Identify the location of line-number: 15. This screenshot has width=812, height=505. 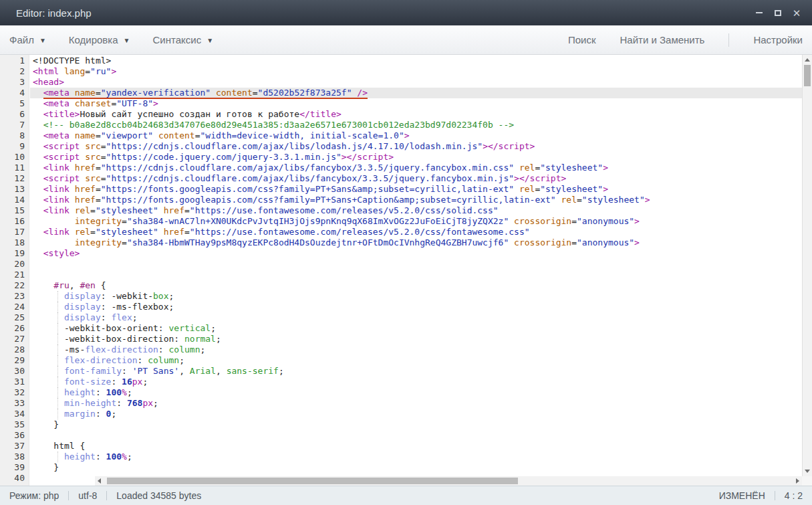
(12, 211).